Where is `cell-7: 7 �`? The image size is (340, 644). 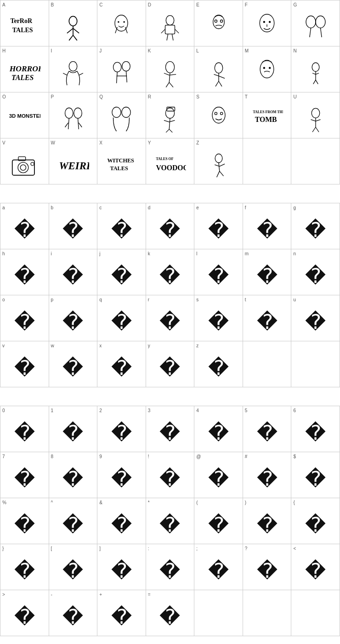 cell-7: 7 � is located at coordinates (25, 475).